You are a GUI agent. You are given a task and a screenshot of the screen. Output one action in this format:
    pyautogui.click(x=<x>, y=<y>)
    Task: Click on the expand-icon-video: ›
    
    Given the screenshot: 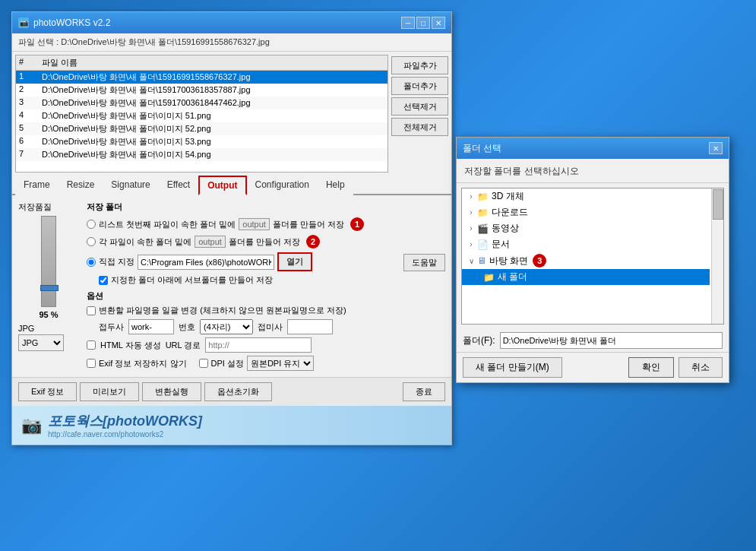 What is the action you would take?
    pyautogui.click(x=471, y=228)
    